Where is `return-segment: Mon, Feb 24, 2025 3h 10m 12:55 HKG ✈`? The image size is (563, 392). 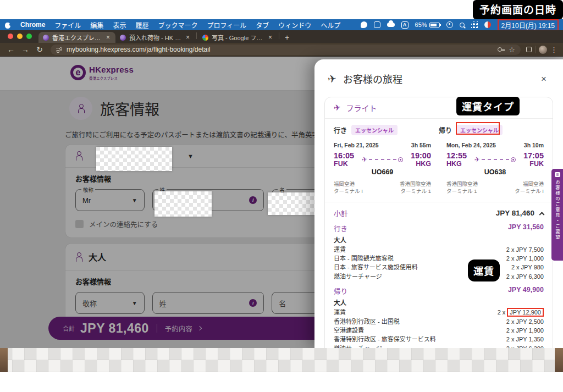
return-segment: Mon, Feb 24, 2025 3h 10m 12:55 HKG ✈ is located at coordinates (495, 168).